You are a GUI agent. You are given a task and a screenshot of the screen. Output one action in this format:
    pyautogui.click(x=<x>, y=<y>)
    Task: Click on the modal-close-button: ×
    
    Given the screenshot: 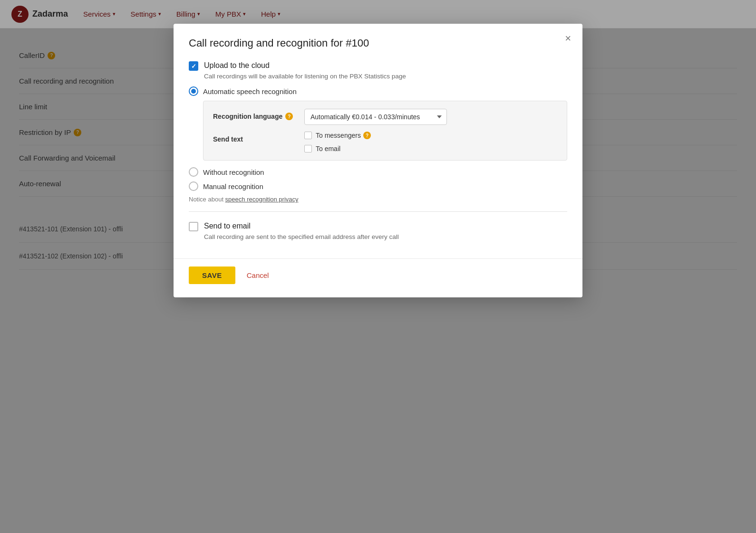 What is the action you would take?
    pyautogui.click(x=568, y=38)
    